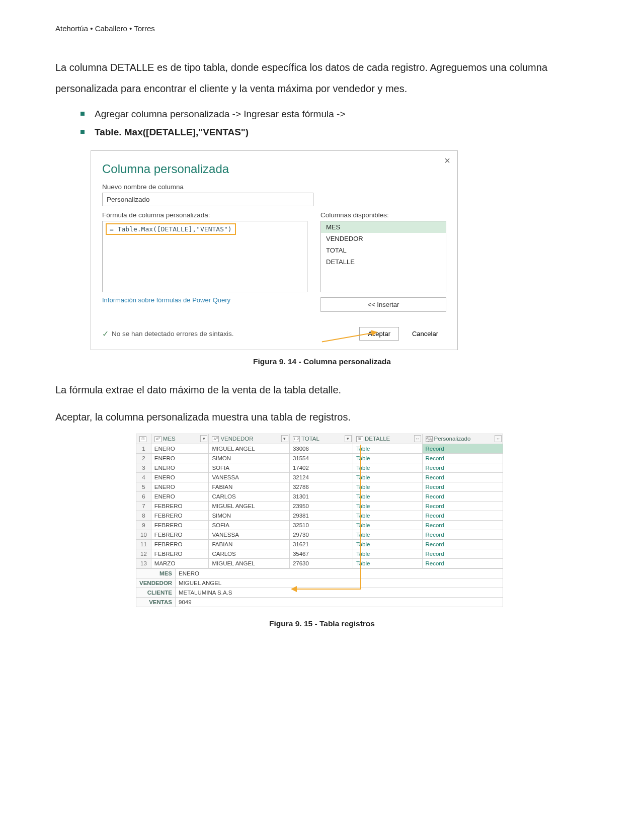 Image resolution: width=644 pixels, height=833 pixels. I want to click on syntax-status-text: No se han detectado errores de sintaxis., so click(173, 334).